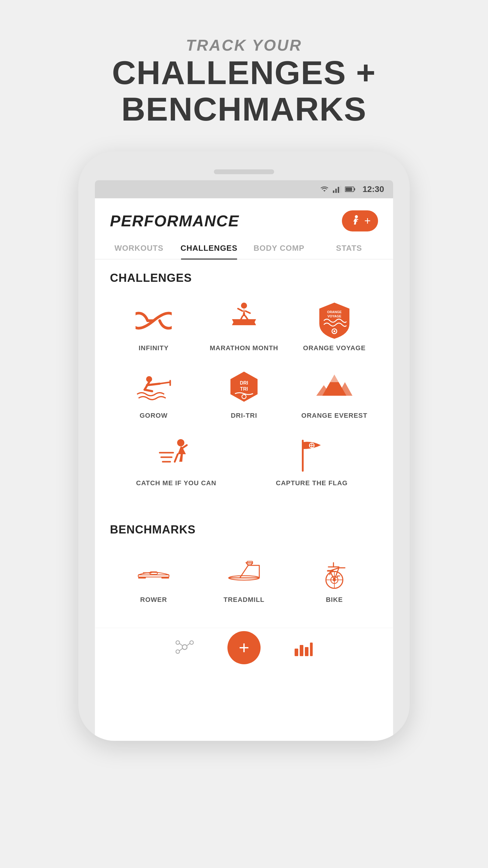 The image size is (488, 868). Describe the element at coordinates (244, 189) in the screenshot. I see `status-bar: 12:30` at that location.